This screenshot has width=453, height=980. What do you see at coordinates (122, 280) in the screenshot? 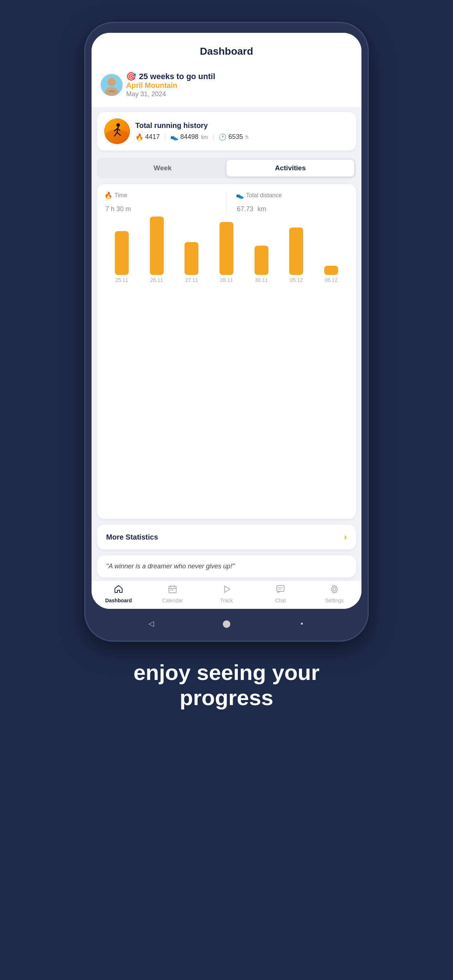
I see `bar-label: 25.11` at bounding box center [122, 280].